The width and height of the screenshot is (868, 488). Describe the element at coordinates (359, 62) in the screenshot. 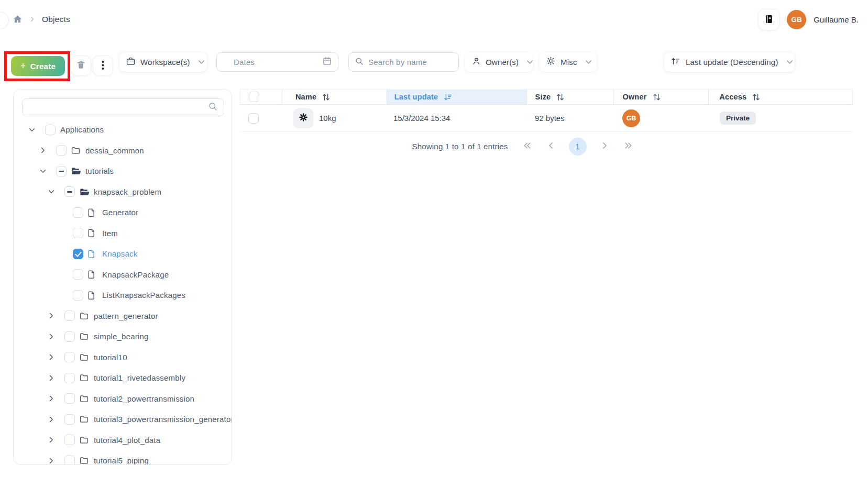

I see `search-icon` at that location.